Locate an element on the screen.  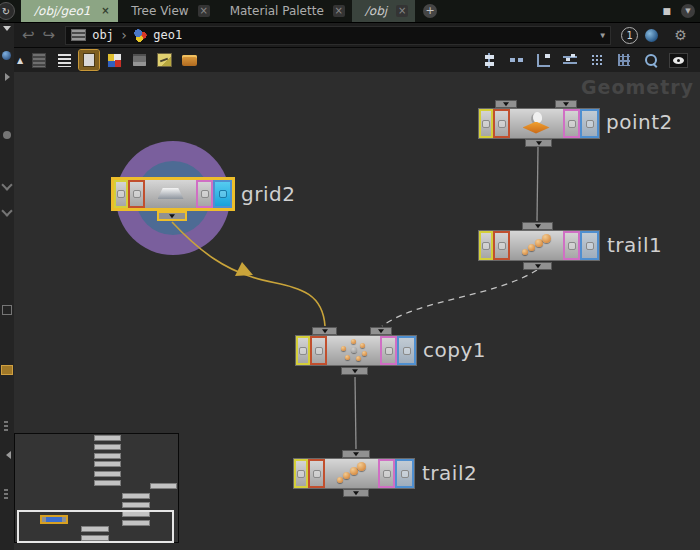
node-trail1-bypass-flag is located at coordinates (486, 246).